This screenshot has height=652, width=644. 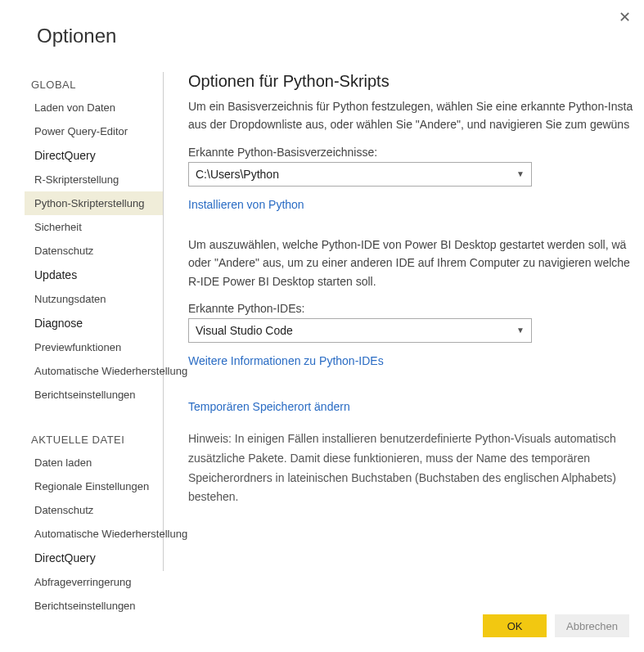 What do you see at coordinates (93, 250) in the screenshot?
I see `sidebar-item-datenschutz: Datenschutz` at bounding box center [93, 250].